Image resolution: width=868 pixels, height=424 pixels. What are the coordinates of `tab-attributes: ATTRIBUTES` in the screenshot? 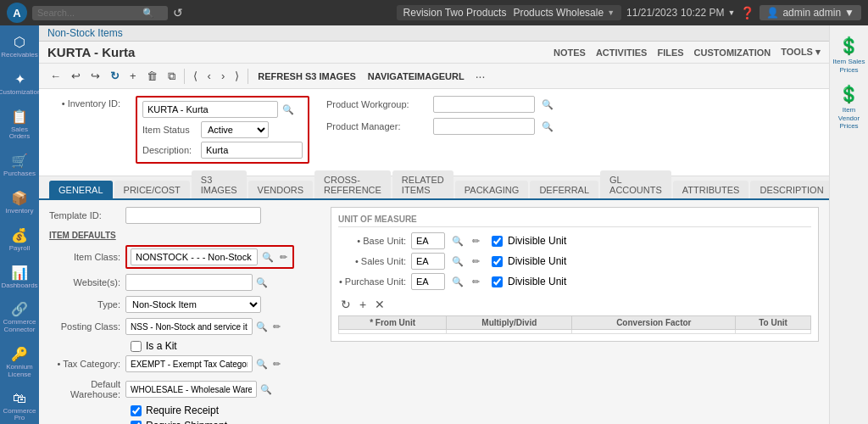 It's located at (711, 190).